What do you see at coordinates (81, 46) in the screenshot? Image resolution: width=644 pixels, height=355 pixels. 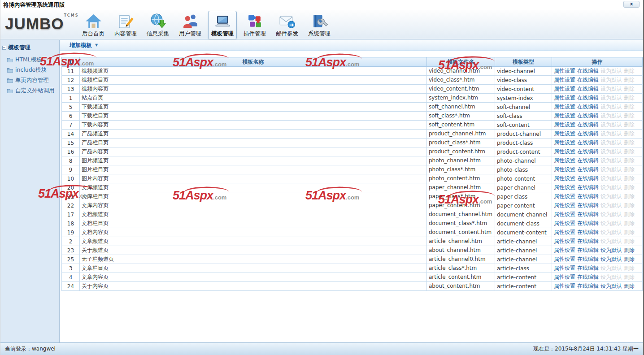 I see `add-template-label: 增加模板` at bounding box center [81, 46].